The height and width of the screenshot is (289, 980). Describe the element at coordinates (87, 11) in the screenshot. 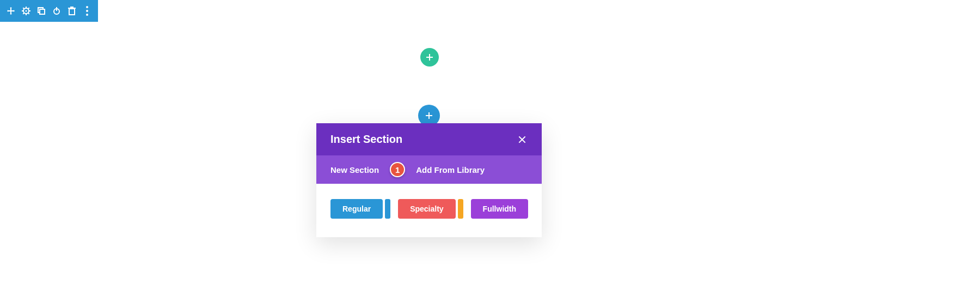

I see `more-icon` at that location.